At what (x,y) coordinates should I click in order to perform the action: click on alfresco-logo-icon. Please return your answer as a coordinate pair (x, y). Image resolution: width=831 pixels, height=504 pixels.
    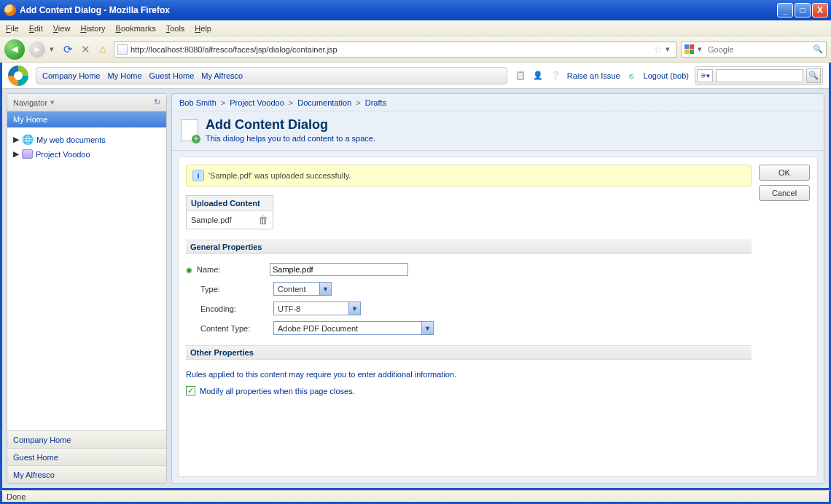
    Looking at the image, I should click on (18, 76).